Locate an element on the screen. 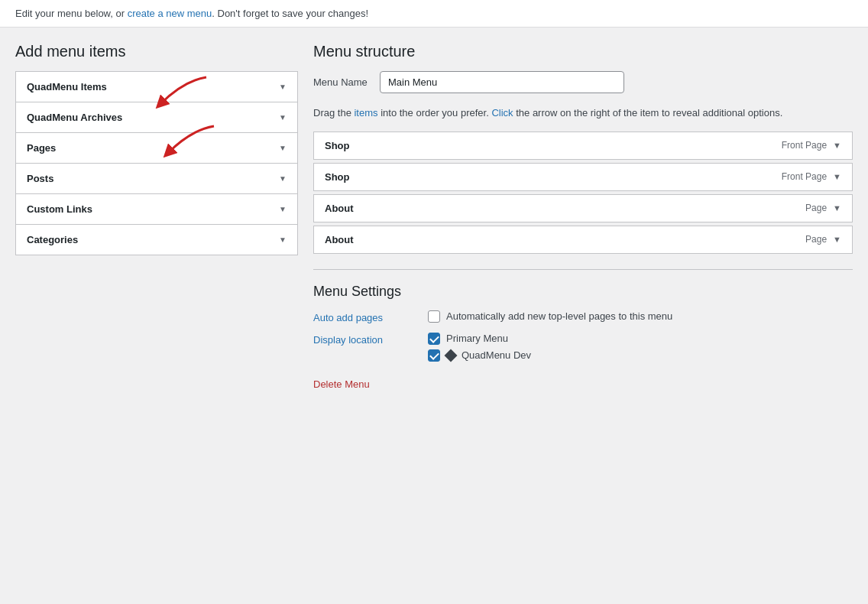 The image size is (868, 604). menu-item-type-about-1: Page is located at coordinates (816, 208).